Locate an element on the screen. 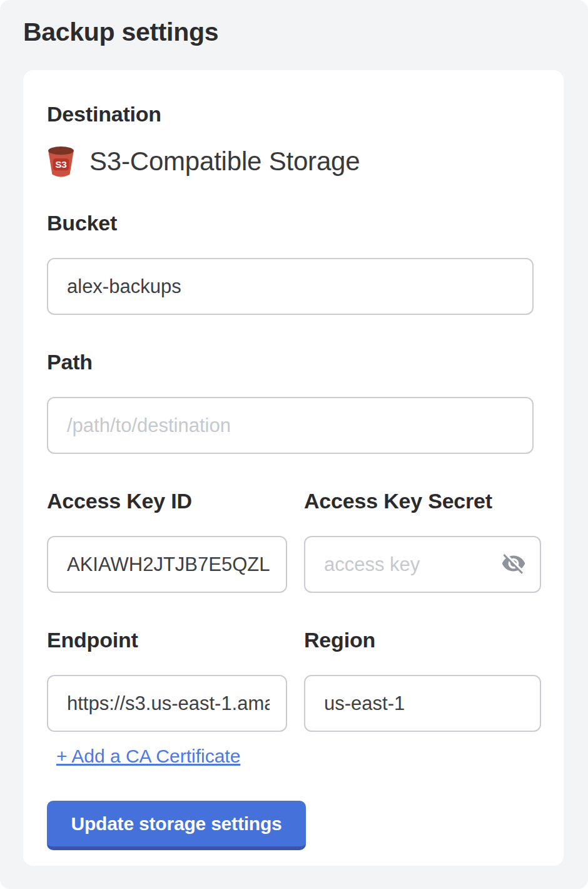 Image resolution: width=588 pixels, height=889 pixels. bucket-label: Bucket is located at coordinates (293, 223).